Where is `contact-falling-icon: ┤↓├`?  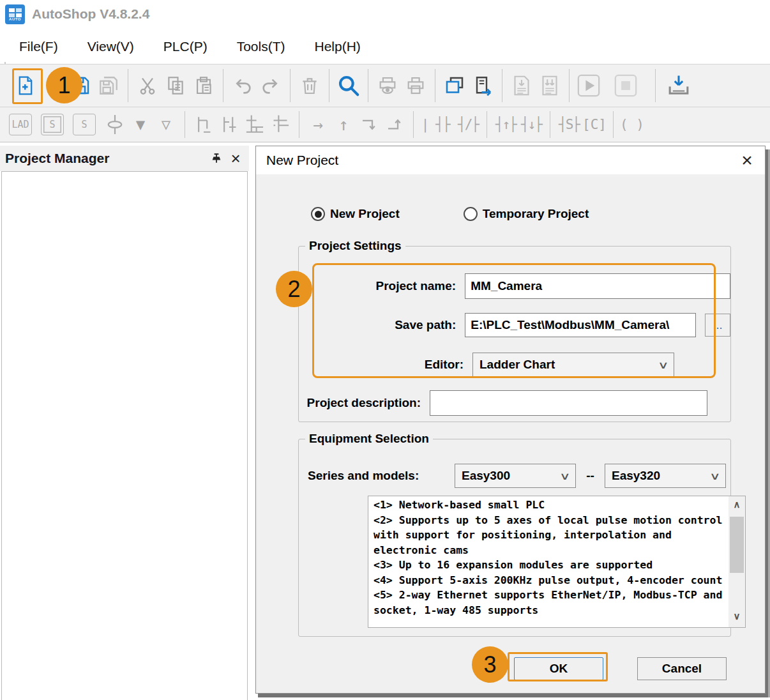
contact-falling-icon: ┤↓├ is located at coordinates (531, 125).